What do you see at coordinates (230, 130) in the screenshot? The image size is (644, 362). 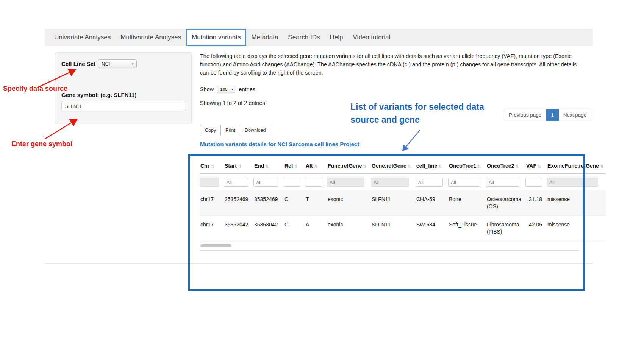 I see `print-button: Print` at bounding box center [230, 130].